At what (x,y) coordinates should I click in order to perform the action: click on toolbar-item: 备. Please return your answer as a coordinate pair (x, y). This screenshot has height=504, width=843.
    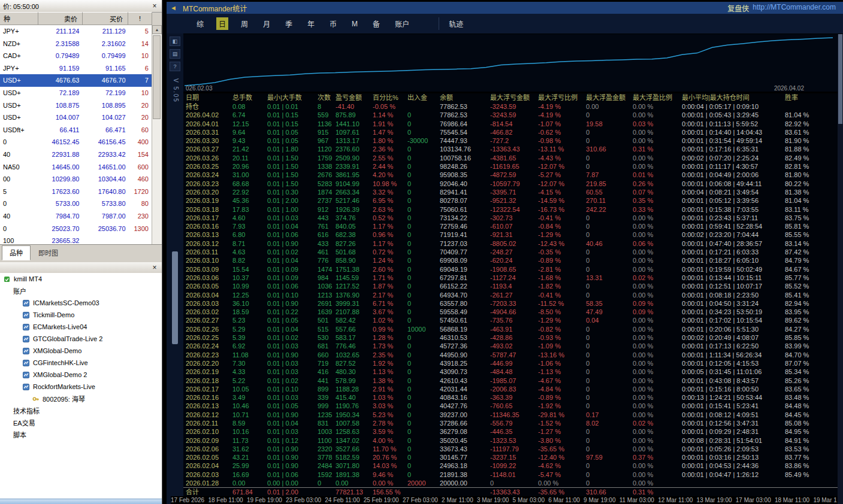
    Looking at the image, I should click on (376, 24).